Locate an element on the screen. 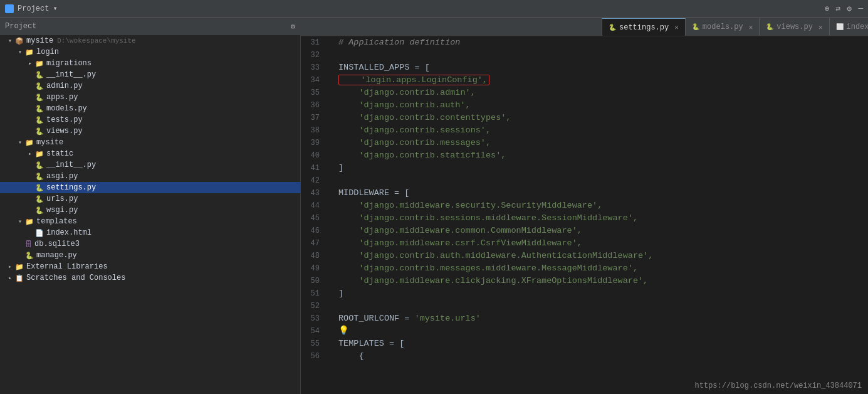 Image resolution: width=868 pixels, height=394 pixels. tree-item-13: 🐍settings.py is located at coordinates (150, 188).